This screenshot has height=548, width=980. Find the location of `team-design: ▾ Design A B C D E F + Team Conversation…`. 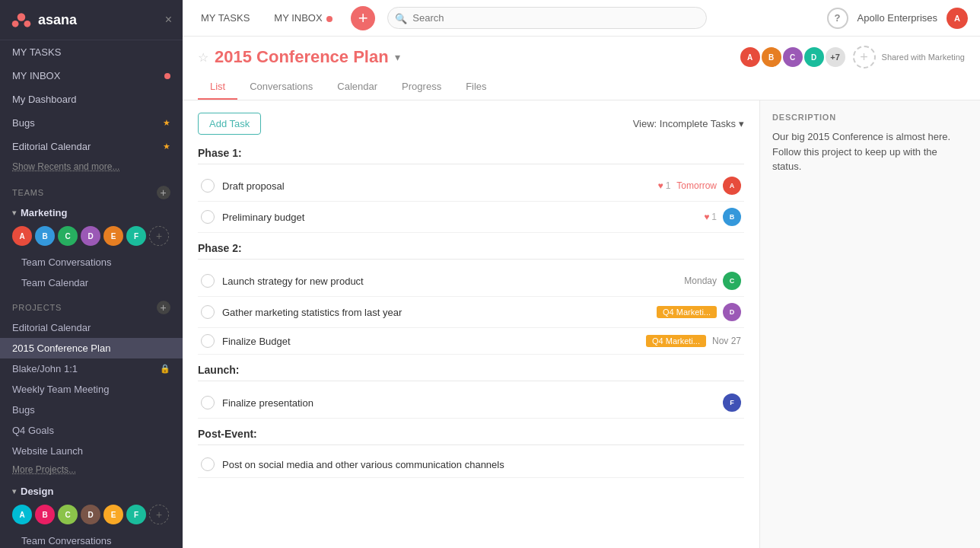

team-design: ▾ Design A B C D E F + Team Conversation… is located at coordinates (91, 515).